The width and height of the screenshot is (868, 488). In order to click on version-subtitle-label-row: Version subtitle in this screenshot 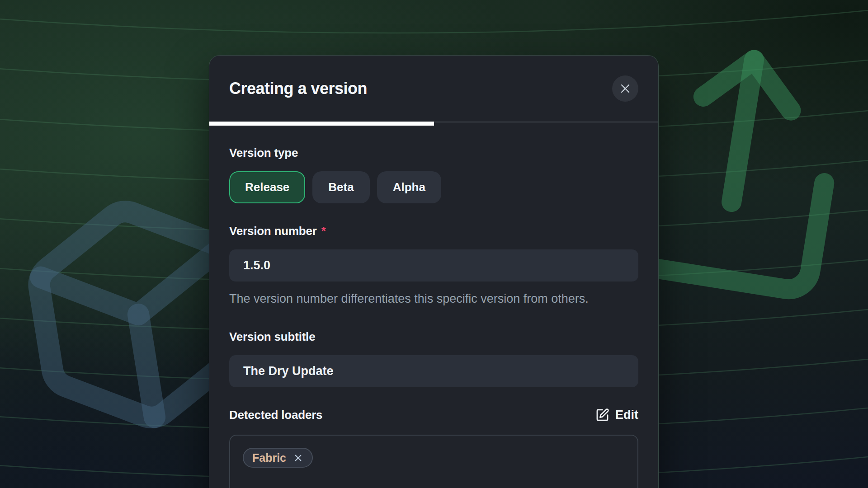, I will do `click(434, 337)`.